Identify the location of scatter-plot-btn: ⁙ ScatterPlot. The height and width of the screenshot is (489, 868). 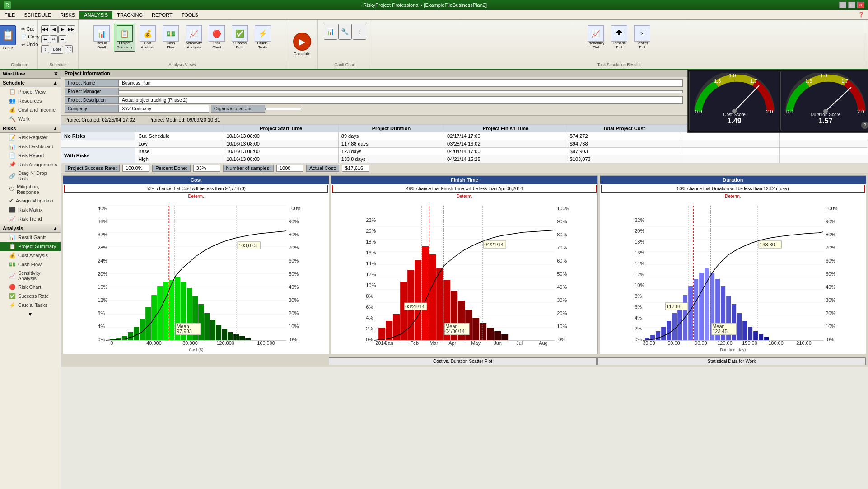
(642, 38).